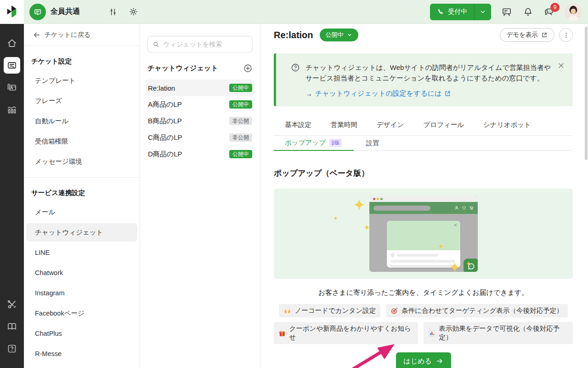 Image resolution: width=588 pixels, height=368 pixels. Describe the element at coordinates (200, 88) in the screenshot. I see `widget-item-relation: Re:lation 公開中` at that location.